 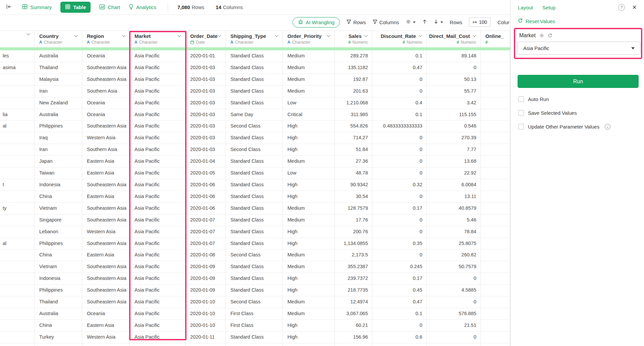 I want to click on table-row: tIndonesiaSoutheastern AsiaAsia Pacific2…, so click(x=255, y=185).